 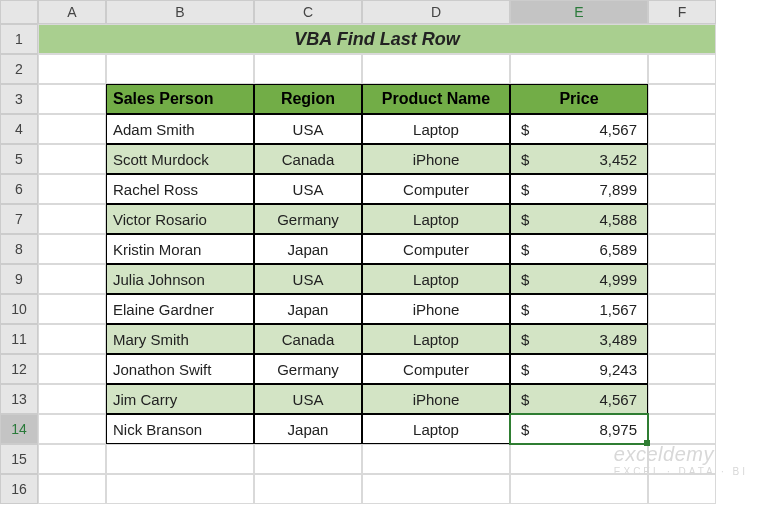 What do you see at coordinates (72, 339) in the screenshot?
I see `cell-a11` at bounding box center [72, 339].